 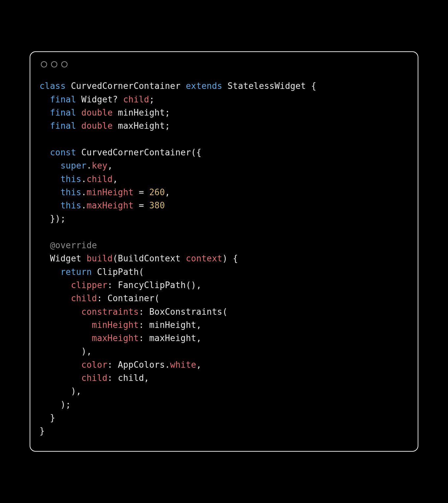 I want to click on param-minheight: minHeight, so click(x=110, y=192).